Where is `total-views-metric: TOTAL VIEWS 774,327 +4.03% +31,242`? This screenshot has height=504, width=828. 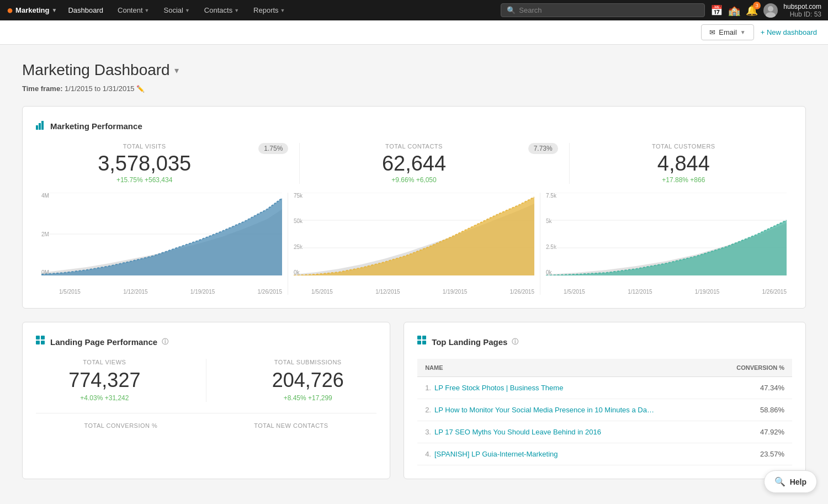 total-views-metric: TOTAL VIEWS 774,327 +4.03% +31,242 is located at coordinates (104, 380).